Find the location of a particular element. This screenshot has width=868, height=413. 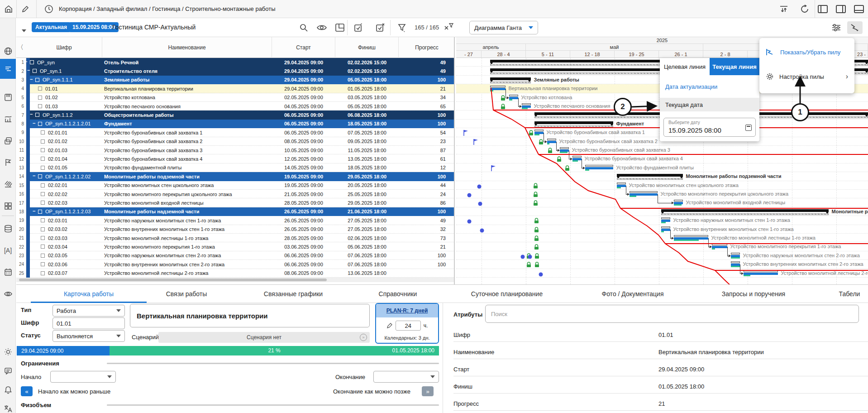

uncheck-all-icon is located at coordinates (381, 28).